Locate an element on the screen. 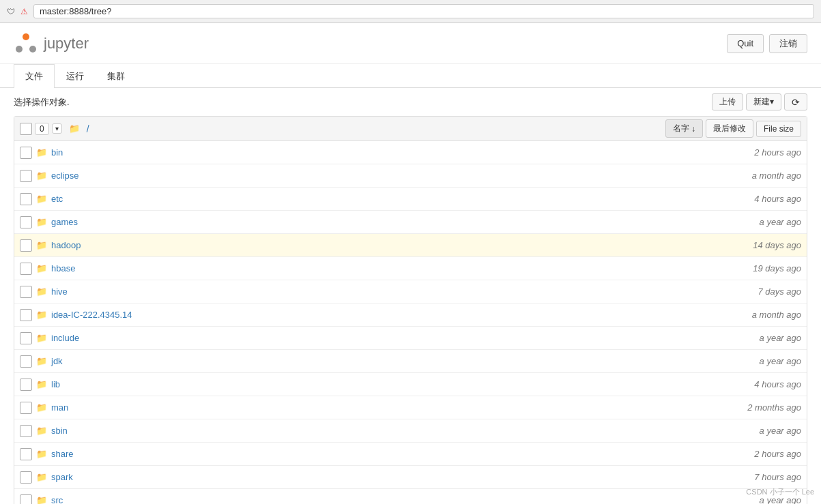  table-row: 📁 eclipse a month ago is located at coordinates (411, 176).